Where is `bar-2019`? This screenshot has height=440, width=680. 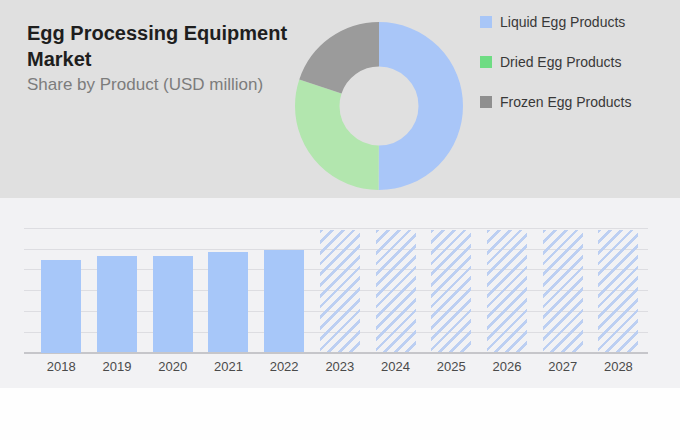 bar-2019 is located at coordinates (117, 304).